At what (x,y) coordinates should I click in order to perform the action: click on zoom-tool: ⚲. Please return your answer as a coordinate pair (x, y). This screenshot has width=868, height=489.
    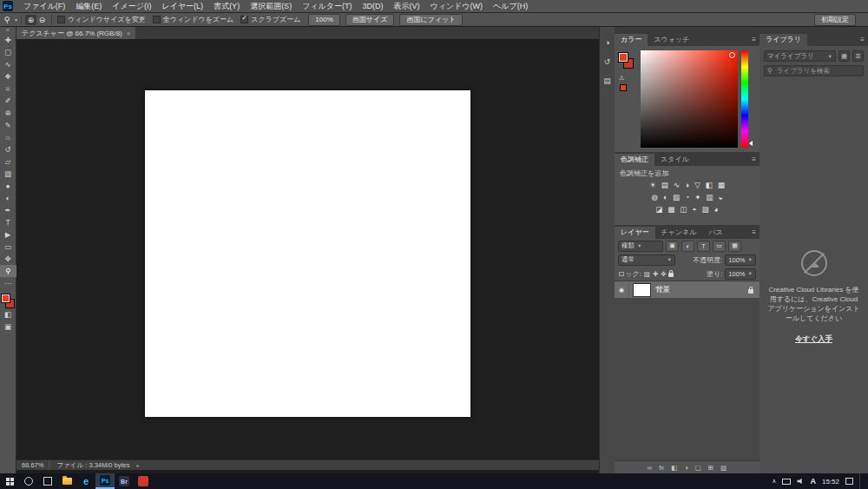
    Looking at the image, I should click on (9, 271).